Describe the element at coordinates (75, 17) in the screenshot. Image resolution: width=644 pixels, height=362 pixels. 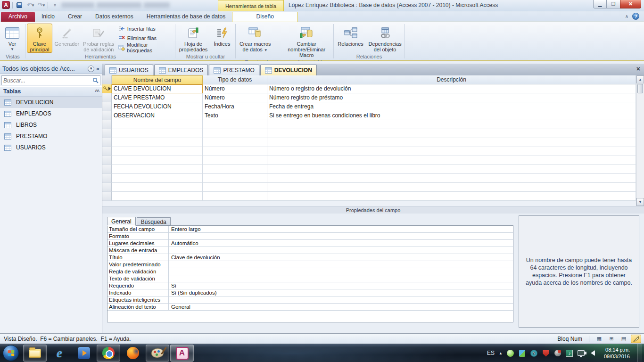
I see `tab-crear: Crear` at that location.